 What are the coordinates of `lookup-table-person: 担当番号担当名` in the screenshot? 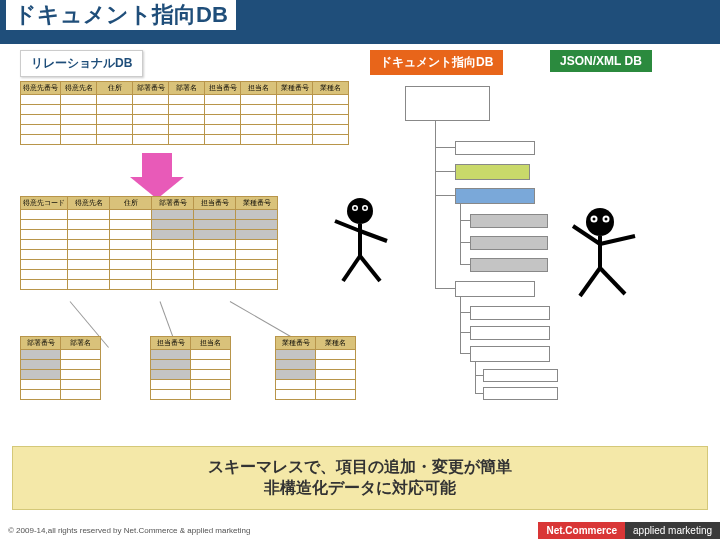 It's located at (190, 368).